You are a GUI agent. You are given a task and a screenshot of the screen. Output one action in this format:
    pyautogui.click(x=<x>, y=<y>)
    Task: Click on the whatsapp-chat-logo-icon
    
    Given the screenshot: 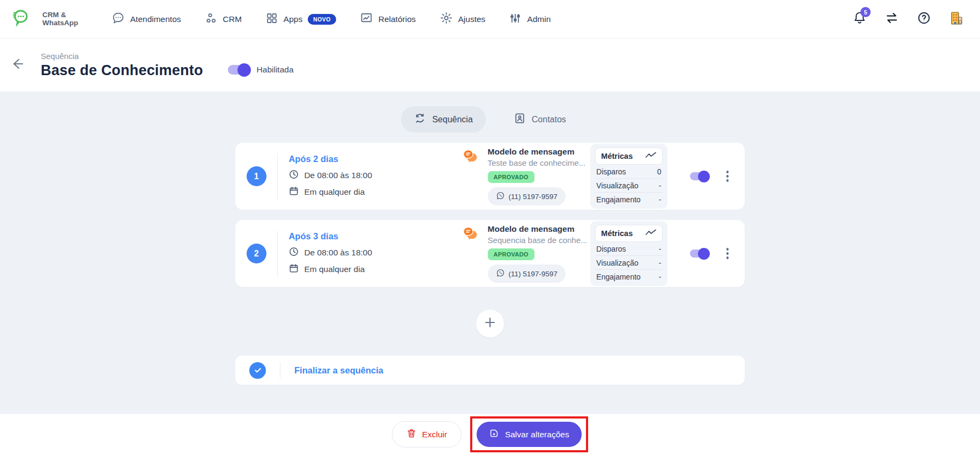 What is the action you would take?
    pyautogui.click(x=25, y=19)
    